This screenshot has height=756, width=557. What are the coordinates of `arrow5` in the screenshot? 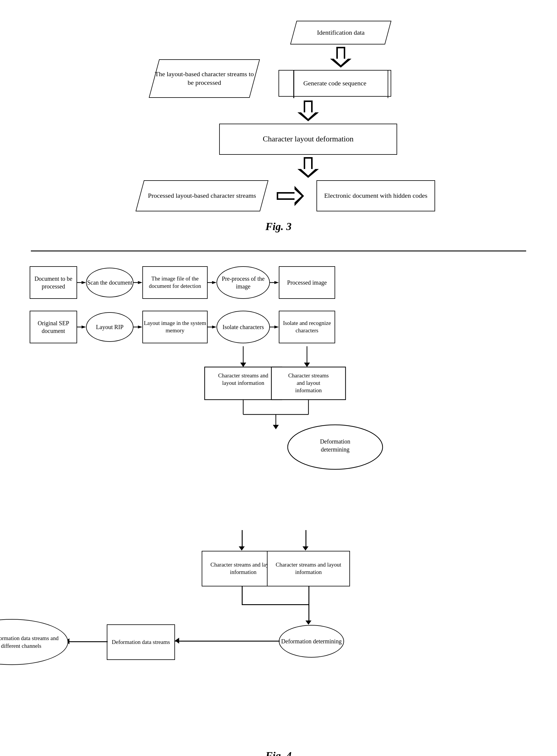 It's located at (82, 327).